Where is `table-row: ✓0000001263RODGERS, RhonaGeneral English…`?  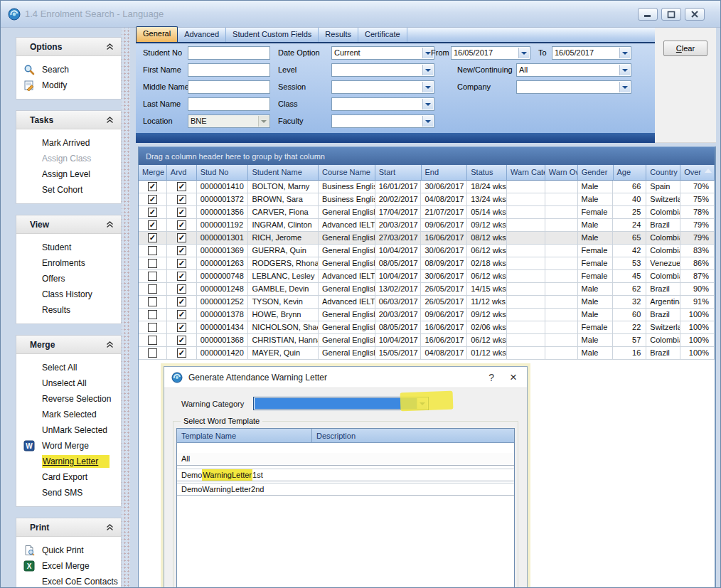
table-row: ✓0000001263RODGERS, RhonaGeneral English… is located at coordinates (427, 264).